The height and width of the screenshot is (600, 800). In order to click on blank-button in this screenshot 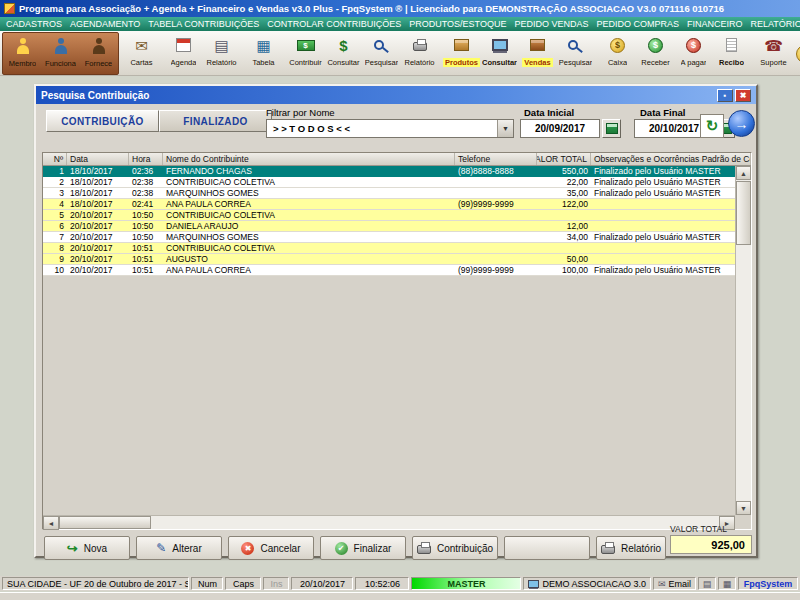, I will do `click(547, 548)`.